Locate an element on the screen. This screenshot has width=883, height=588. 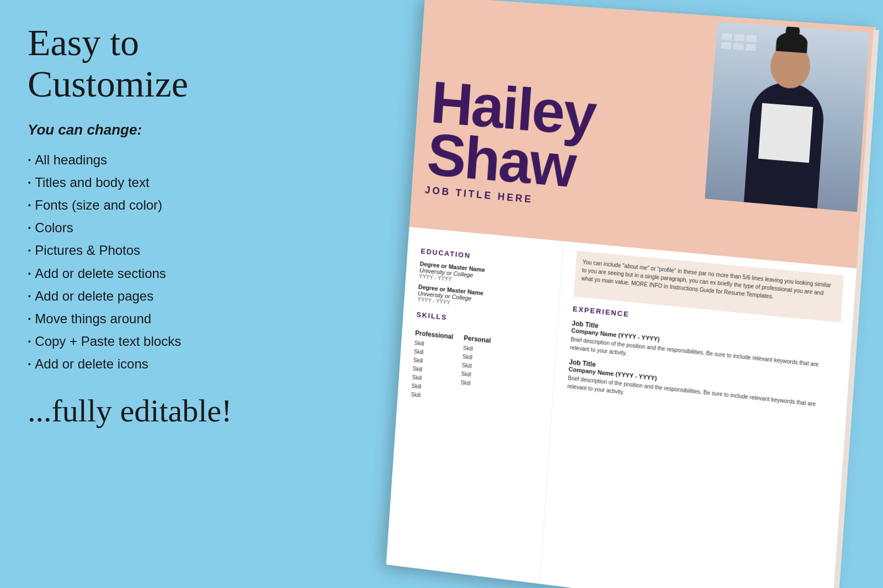
footer-text: ...fully editable! is located at coordinates (146, 411).